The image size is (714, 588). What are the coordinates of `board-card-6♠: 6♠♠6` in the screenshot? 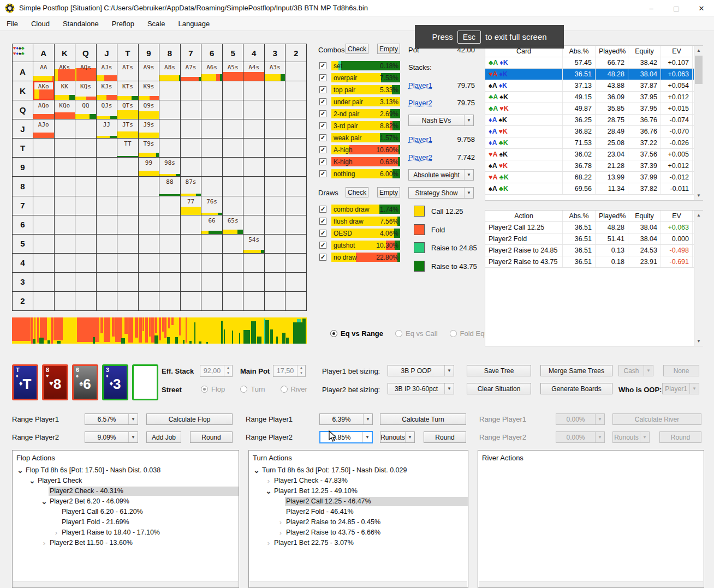 It's located at (85, 382).